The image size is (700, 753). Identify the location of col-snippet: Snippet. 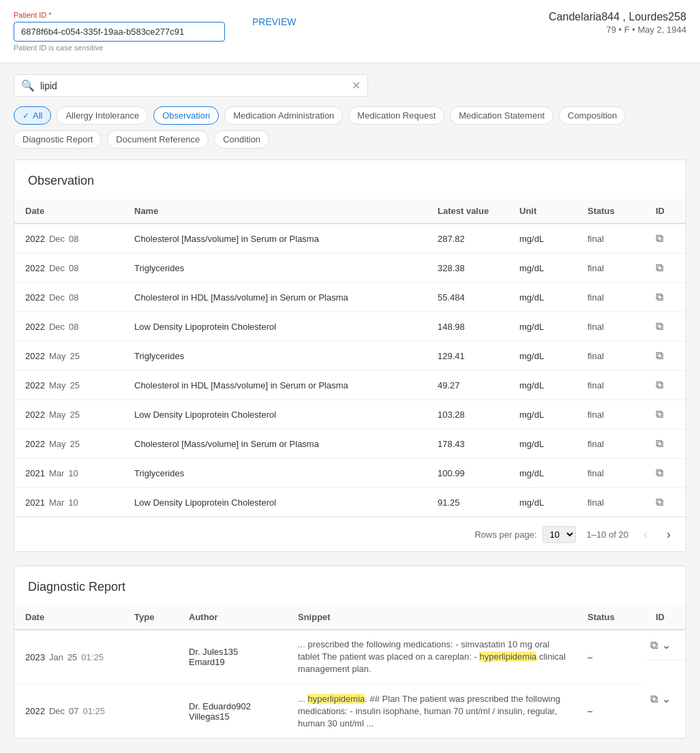
(432, 617).